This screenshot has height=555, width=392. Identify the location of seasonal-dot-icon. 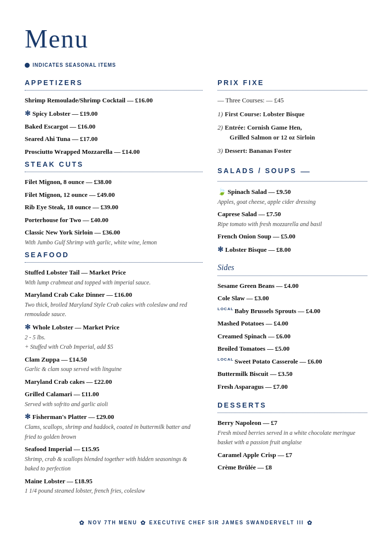
(27, 65).